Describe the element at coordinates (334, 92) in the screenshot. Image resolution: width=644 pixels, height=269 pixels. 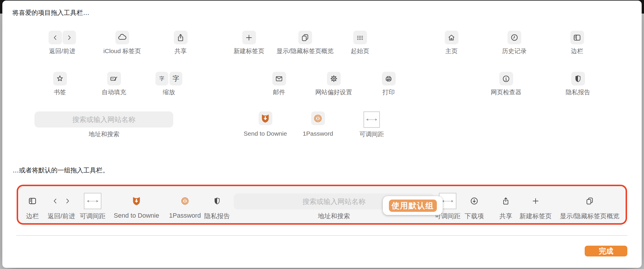
I see `item-label: 网站偏好设置` at that location.